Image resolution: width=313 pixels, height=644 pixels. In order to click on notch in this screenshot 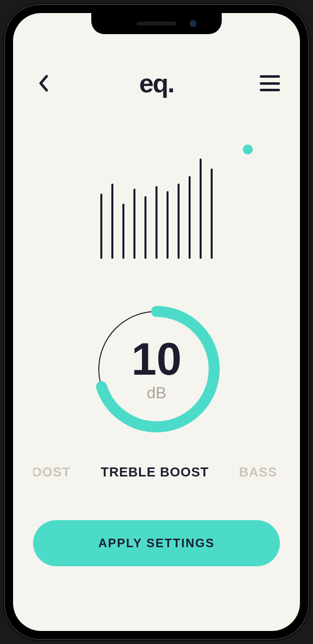, I will do `click(156, 24)`.